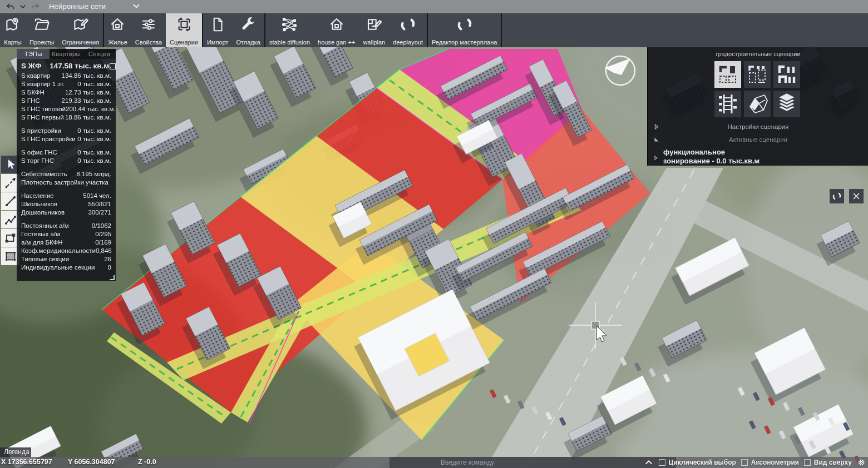 The image size is (868, 468). What do you see at coordinates (856, 196) in the screenshot?
I see `close-icon` at bounding box center [856, 196].